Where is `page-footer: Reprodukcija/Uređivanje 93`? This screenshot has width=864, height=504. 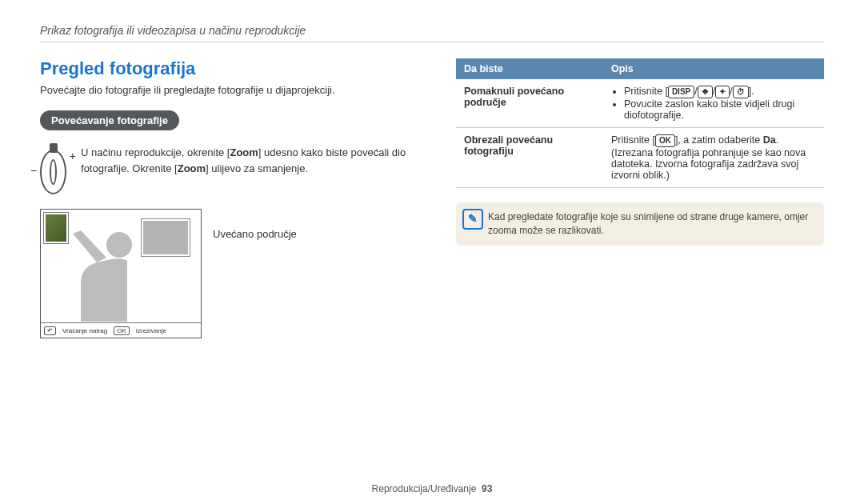 page-footer: Reprodukcija/Uređivanje 93 is located at coordinates (432, 489).